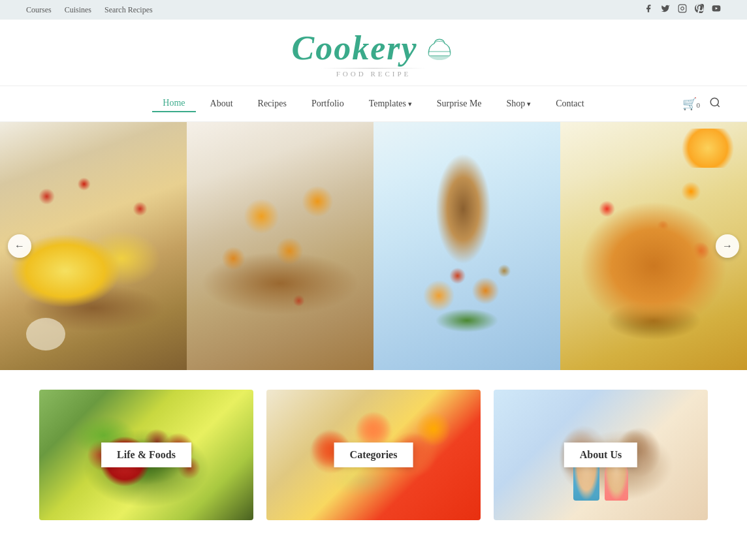  I want to click on top-bar: Courses Cuisines Search Recipes, so click(374, 10).